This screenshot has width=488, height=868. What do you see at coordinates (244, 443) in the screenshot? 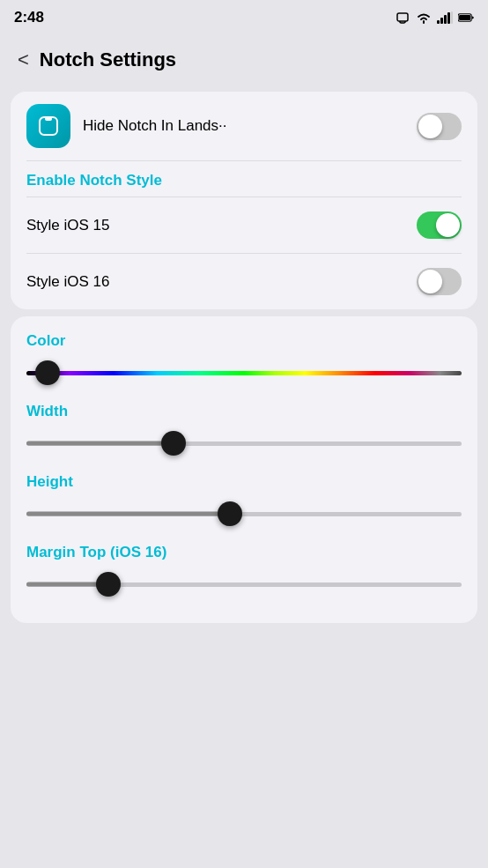
I see `width-slider-wrap` at bounding box center [244, 443].